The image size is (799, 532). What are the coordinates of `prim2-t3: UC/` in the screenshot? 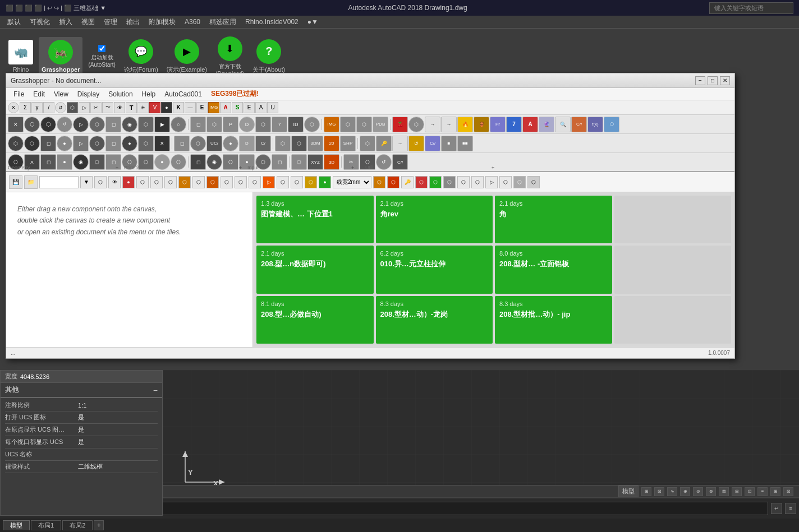 It's located at (214, 144).